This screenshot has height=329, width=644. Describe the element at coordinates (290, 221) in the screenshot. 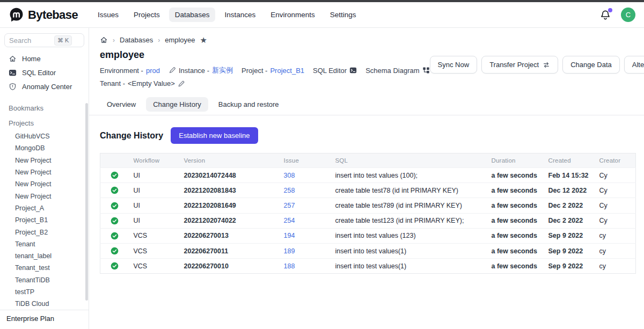

I see `issue-link: 254` at that location.